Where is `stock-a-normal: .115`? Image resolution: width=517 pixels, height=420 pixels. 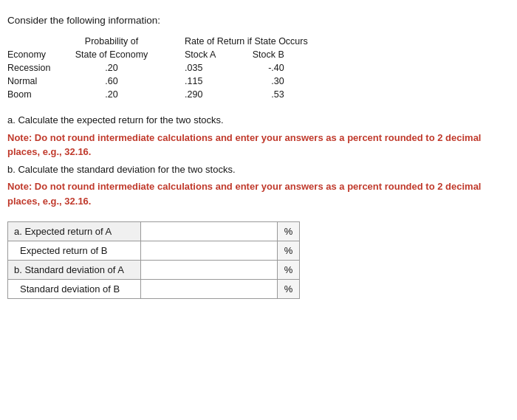 stock-a-normal: .115 is located at coordinates (200, 81).